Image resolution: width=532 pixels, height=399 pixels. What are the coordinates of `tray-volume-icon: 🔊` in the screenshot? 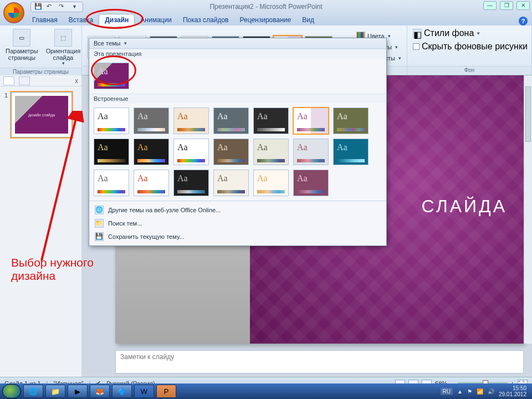 It's located at (491, 391).